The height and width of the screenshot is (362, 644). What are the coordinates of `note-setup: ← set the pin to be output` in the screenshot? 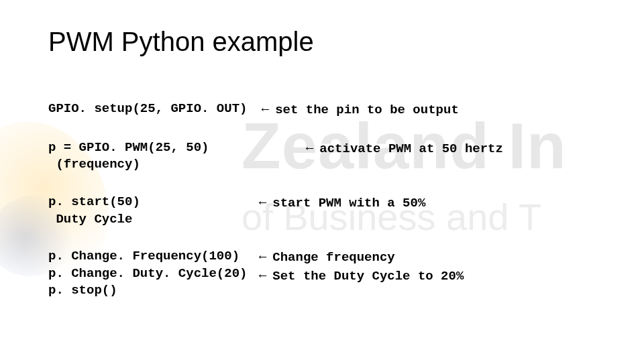 It's located at (438, 110).